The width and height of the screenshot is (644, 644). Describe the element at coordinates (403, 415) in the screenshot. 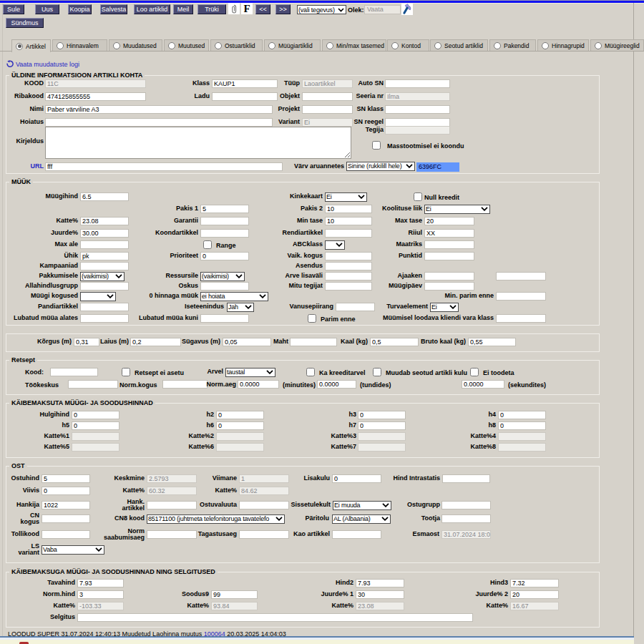

I see `h4-label: h4` at that location.